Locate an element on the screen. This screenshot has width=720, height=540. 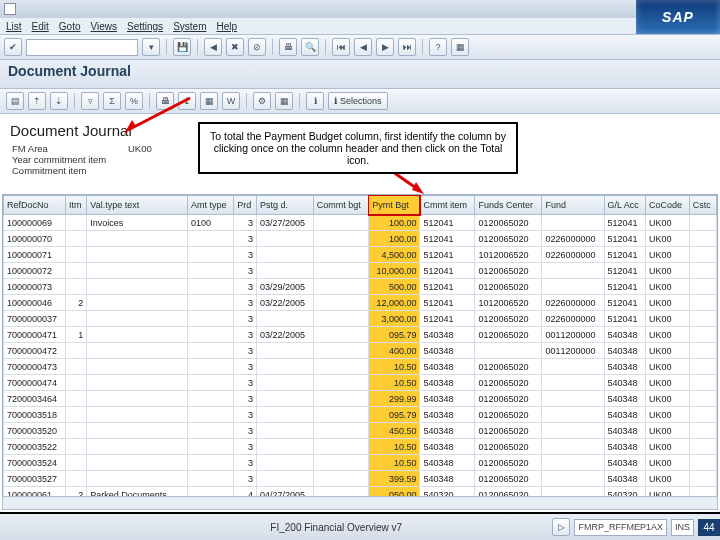
cell-c7: 500.00 is located at coordinates (394, 287).